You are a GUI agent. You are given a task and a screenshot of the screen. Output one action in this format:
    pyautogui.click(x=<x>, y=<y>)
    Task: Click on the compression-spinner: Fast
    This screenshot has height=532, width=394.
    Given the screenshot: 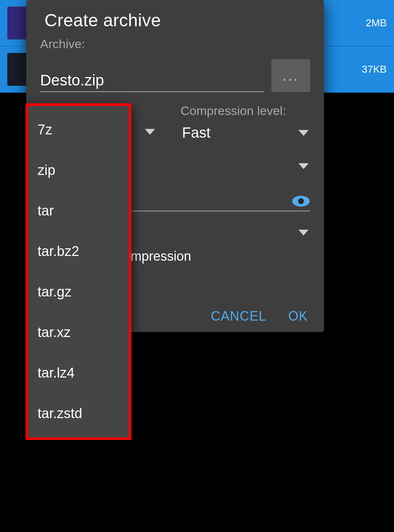 What is the action you would take?
    pyautogui.click(x=245, y=133)
    